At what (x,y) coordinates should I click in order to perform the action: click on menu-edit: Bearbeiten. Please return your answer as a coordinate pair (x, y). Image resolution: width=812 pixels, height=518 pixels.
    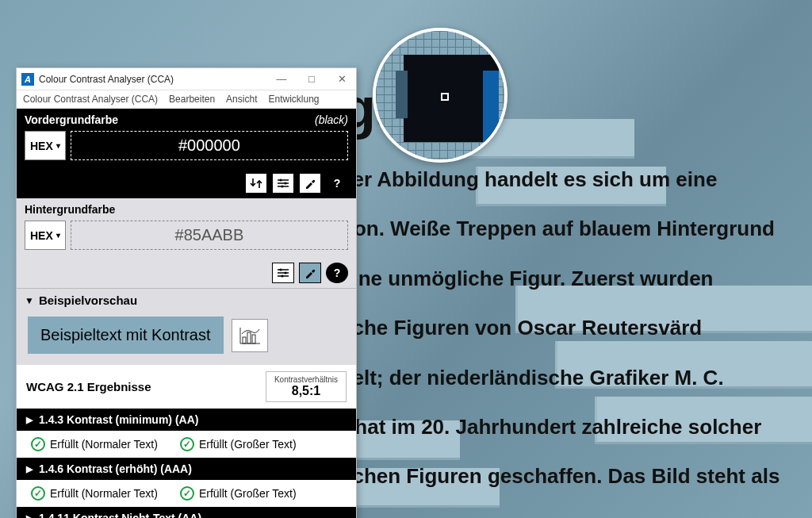
    Looking at the image, I should click on (192, 99).